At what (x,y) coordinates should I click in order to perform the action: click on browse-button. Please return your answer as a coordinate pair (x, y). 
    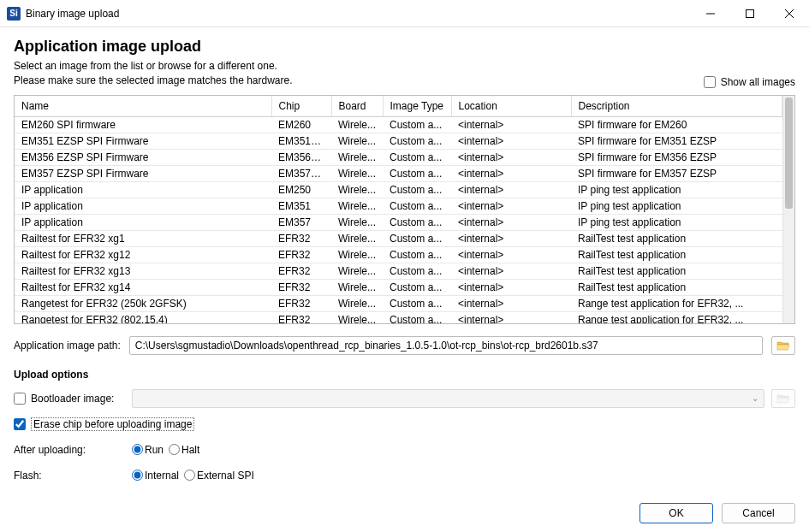
    Looking at the image, I should click on (783, 346).